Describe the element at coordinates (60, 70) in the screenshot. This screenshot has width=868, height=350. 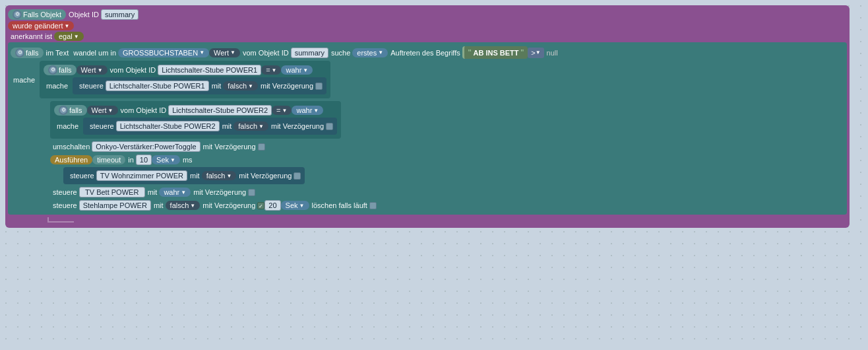
I see `falls-block-2: ⚙ falls` at that location.